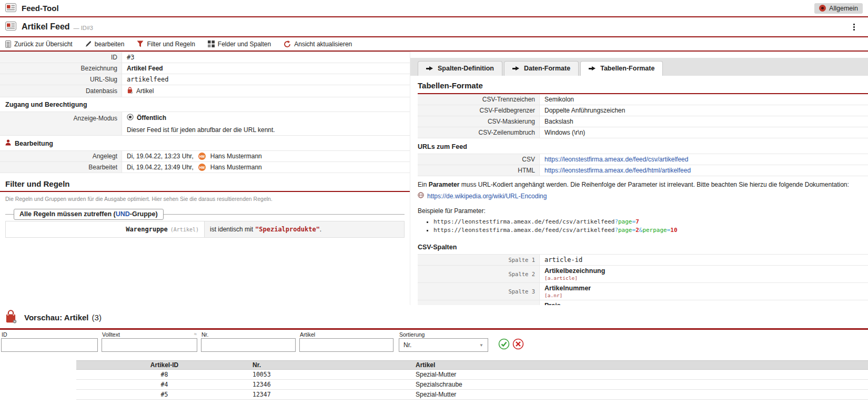  Describe the element at coordinates (185, 229) in the screenshot. I see `rule-context: (Artikel)` at that location.